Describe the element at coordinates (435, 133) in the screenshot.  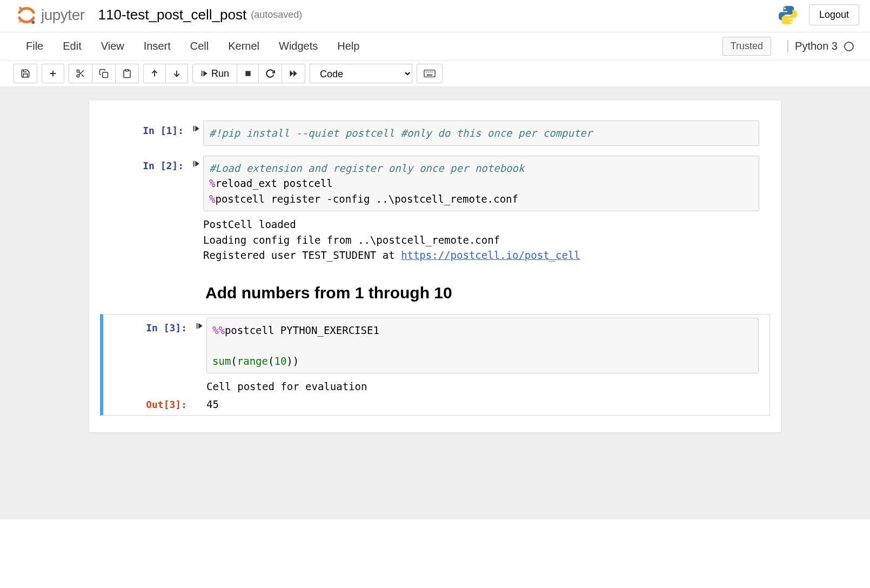
I see `code-cell: In [1]: #!pip install --quiet postcell #…` at that location.